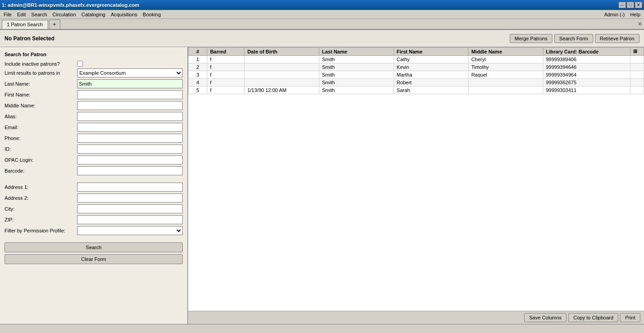 This screenshot has height=333, width=644. Describe the element at coordinates (630, 5) in the screenshot. I see `maximize-button: □` at that location.